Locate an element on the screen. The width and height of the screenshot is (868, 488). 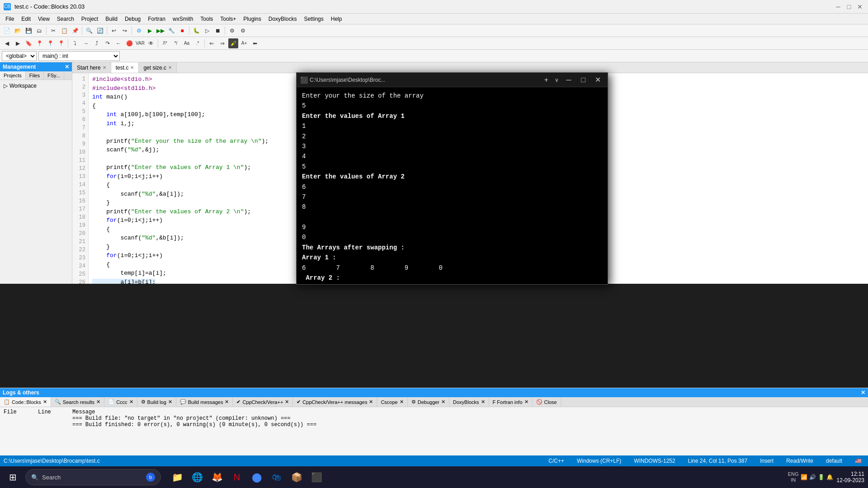
tb-watches: 👁 is located at coordinates (151, 43).